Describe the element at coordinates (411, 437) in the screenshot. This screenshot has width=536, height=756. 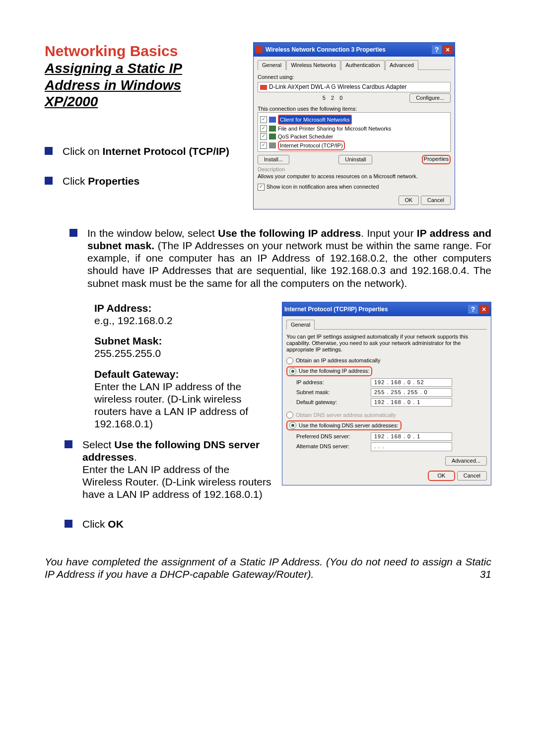
I see `pref-dns-input: 192 . 168 . 0 . 1` at that location.